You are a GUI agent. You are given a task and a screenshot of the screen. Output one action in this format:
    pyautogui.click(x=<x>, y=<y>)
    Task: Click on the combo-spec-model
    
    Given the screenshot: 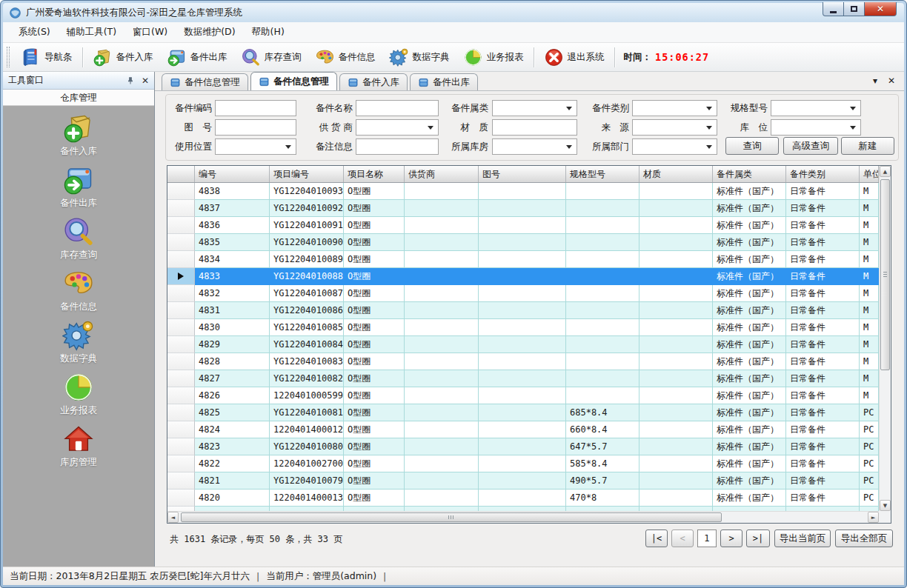 What is the action you would take?
    pyautogui.click(x=816, y=108)
    